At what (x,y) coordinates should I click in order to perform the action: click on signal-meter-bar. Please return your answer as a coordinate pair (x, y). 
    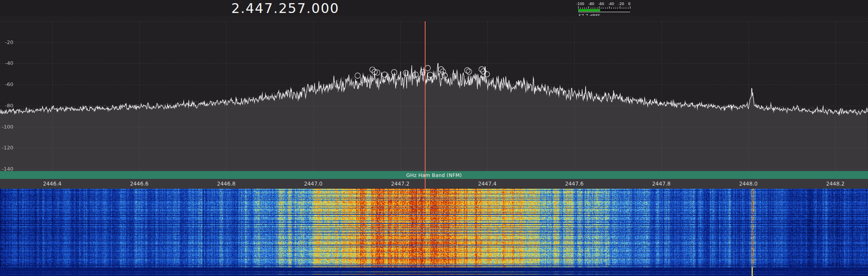
    Looking at the image, I should click on (589, 10).